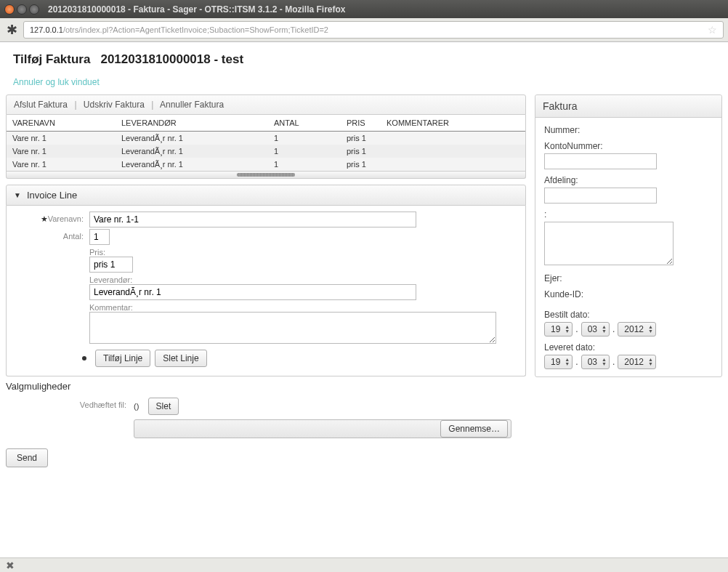  Describe the element at coordinates (84, 358) in the screenshot. I see `bullet-icon` at that location.